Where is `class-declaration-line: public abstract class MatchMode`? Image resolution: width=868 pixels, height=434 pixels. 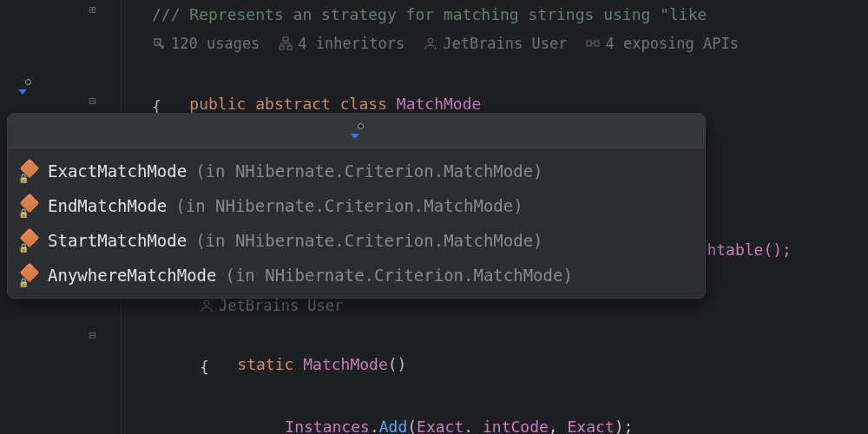
class-declaration-line: public abstract class MatchMode is located at coordinates (316, 75).